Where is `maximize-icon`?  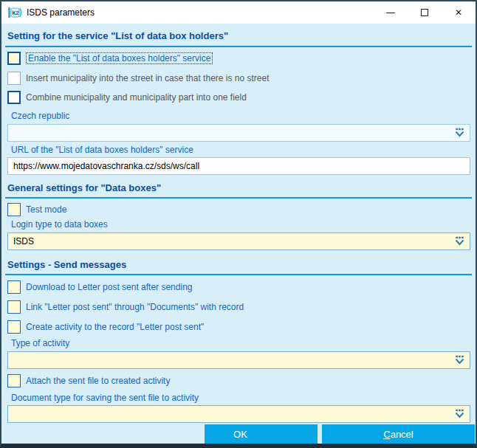 maximize-icon is located at coordinates (425, 13).